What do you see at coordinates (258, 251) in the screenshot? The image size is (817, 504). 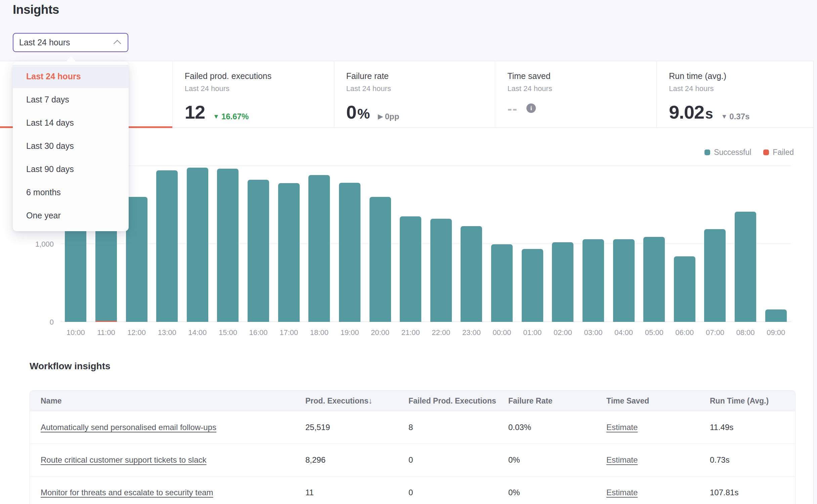 I see `bar-16:00` at bounding box center [258, 251].